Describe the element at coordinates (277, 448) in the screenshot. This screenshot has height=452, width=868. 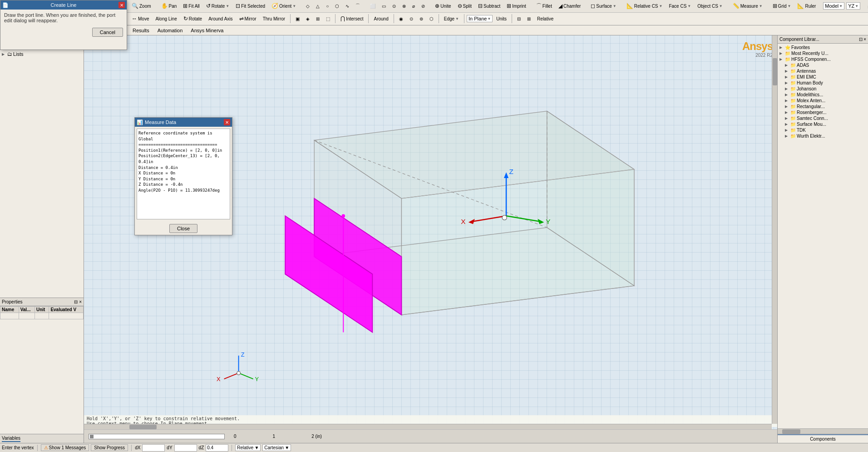
I see `cartesian-dropdown: Cartesian ▼` at that location.